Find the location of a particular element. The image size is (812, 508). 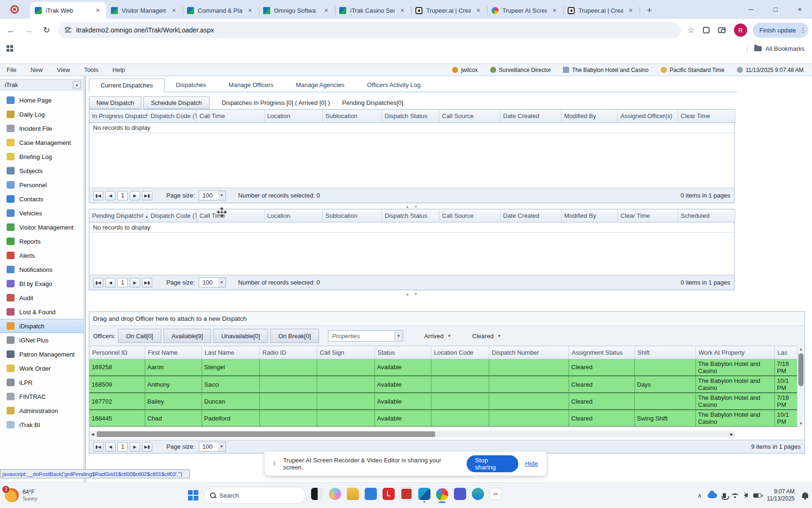

grid-cell: Chad is located at coordinates (173, 418).